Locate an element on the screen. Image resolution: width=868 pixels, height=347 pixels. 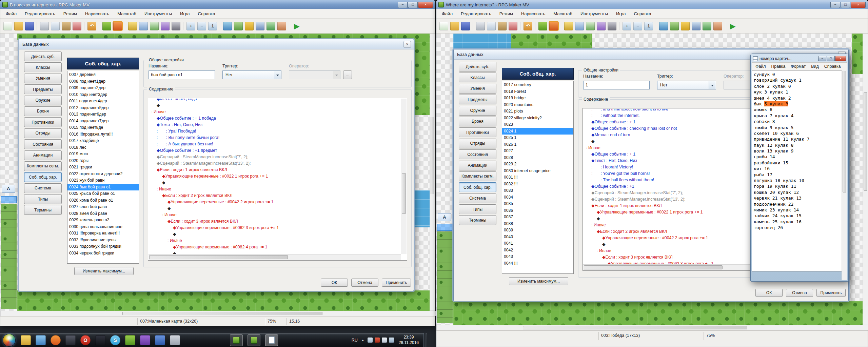
close-button: × is located at coordinates (426, 5).